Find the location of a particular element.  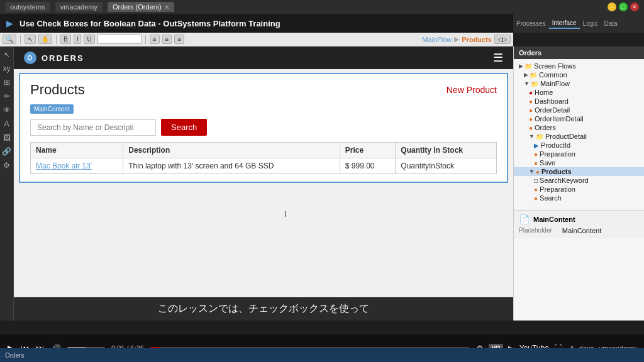

tree-productid: ▶ ProductId is located at coordinates (579, 145).